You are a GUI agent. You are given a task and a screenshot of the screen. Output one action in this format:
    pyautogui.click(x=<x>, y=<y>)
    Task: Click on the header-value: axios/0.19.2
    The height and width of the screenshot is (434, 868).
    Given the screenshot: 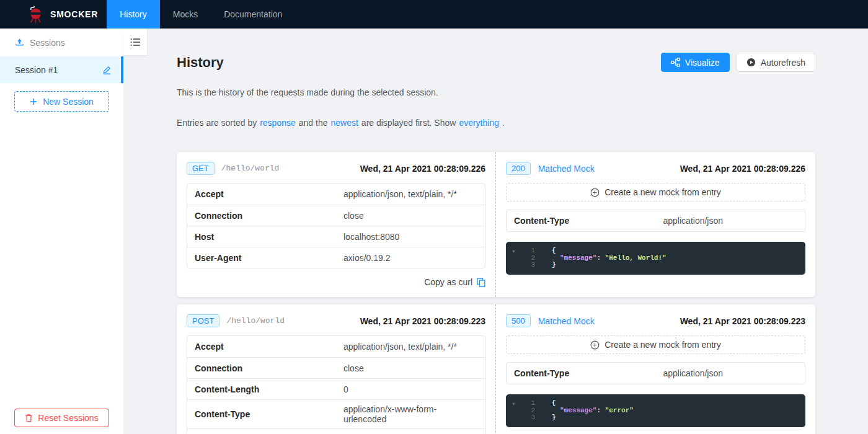 What is the action you would take?
    pyautogui.click(x=414, y=258)
    